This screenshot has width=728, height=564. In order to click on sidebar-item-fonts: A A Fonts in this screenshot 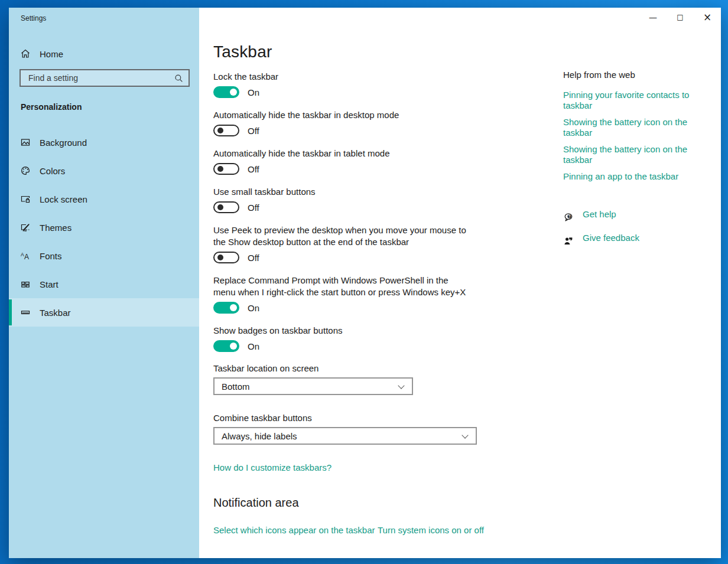, I will do `click(104, 256)`.